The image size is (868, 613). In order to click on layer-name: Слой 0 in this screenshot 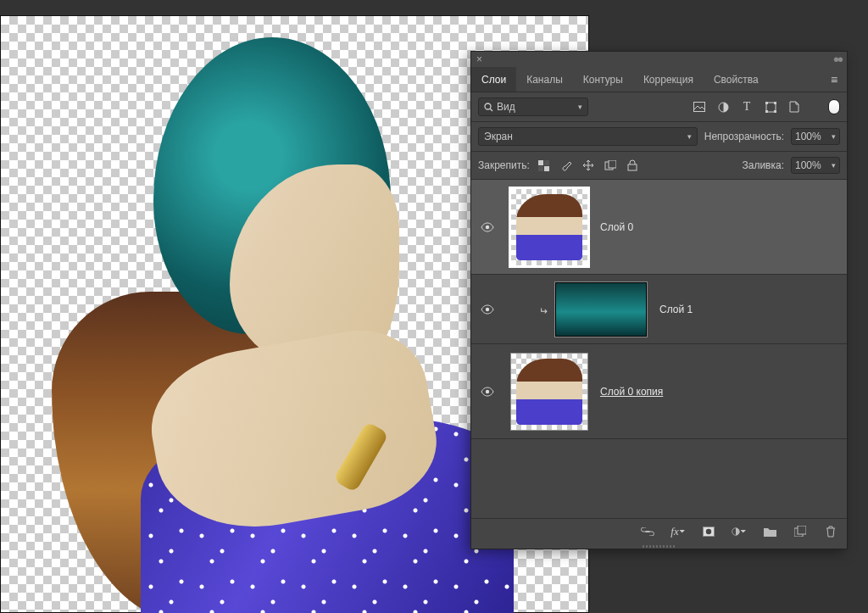, I will do `click(617, 227)`.